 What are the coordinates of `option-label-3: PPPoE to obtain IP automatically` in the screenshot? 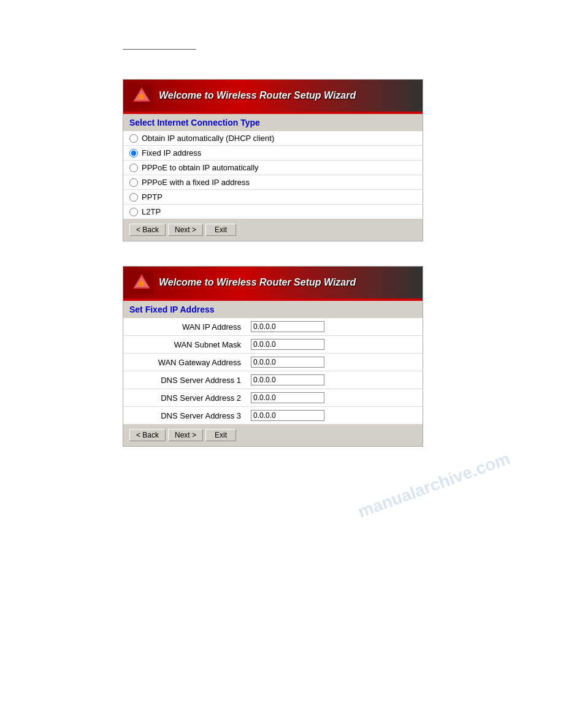 It's located at (200, 168).